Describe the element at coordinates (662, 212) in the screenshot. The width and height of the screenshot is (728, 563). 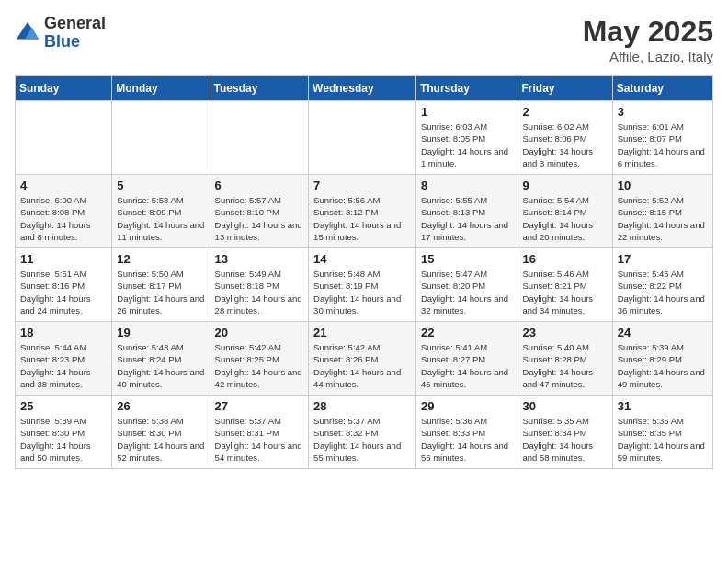
I see `calendar-cell: 10Sunrise: 5:52 AM Sunset: 8:15 PM Dayli…` at that location.